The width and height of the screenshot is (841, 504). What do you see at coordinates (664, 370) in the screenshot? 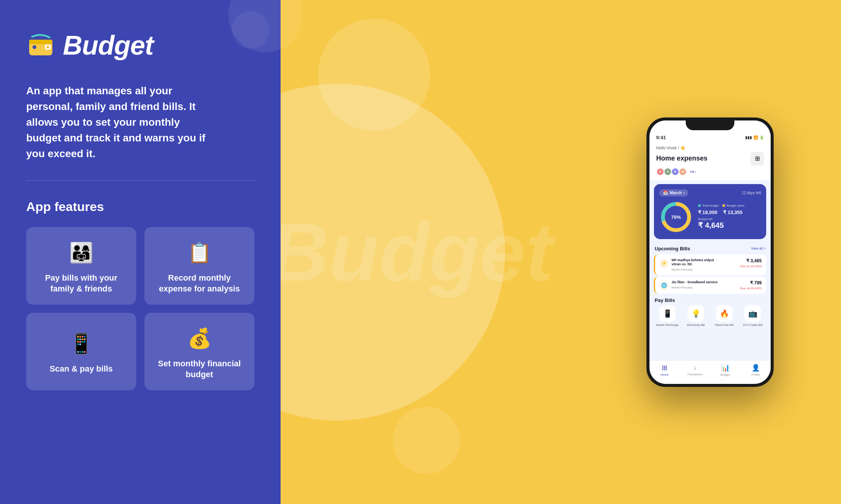
I see `nav-home: ⊞ Home` at bounding box center [664, 370].